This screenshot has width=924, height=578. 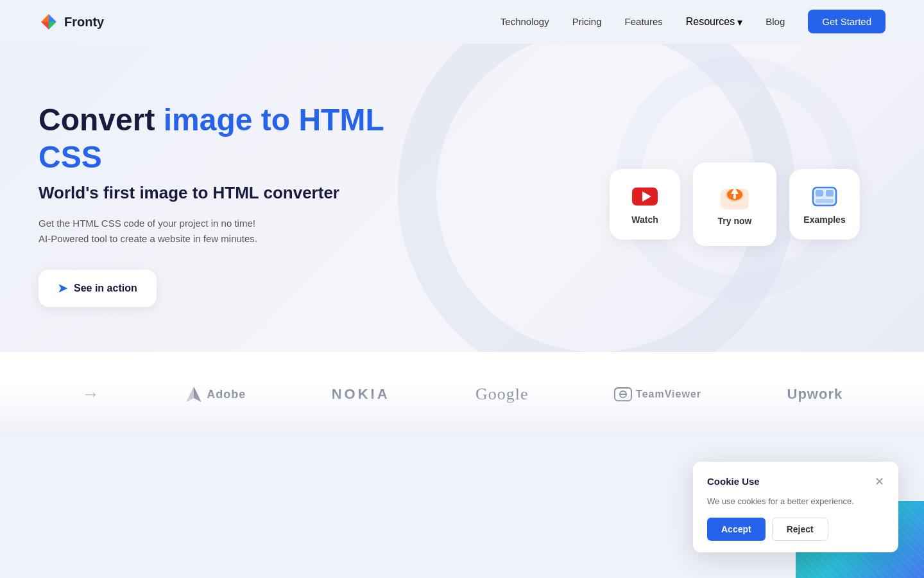 What do you see at coordinates (796, 482) in the screenshot?
I see `cookie-header: Cookie Use ✕` at bounding box center [796, 482].